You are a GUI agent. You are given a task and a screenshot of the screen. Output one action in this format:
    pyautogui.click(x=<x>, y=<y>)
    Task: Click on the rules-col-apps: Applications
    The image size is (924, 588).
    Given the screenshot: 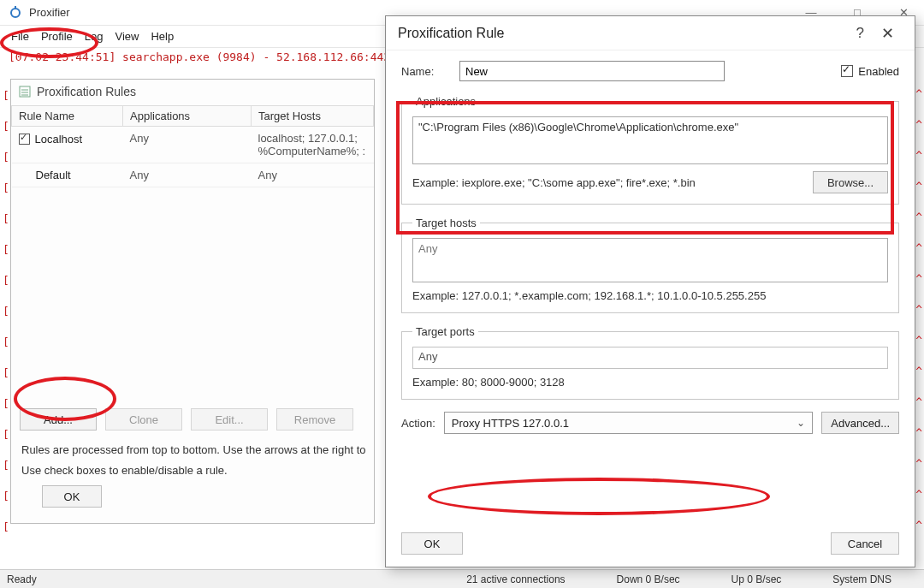 What is the action you would take?
    pyautogui.click(x=187, y=116)
    